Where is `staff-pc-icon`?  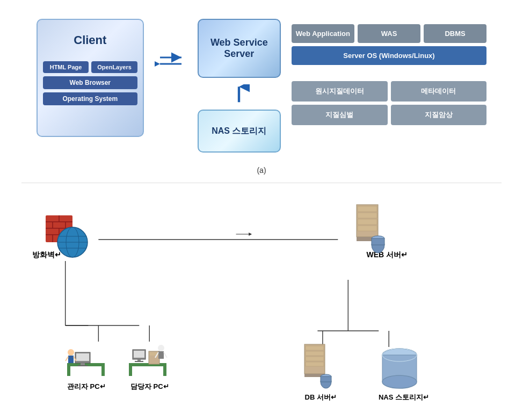 staff-pc-icon is located at coordinates (148, 359).